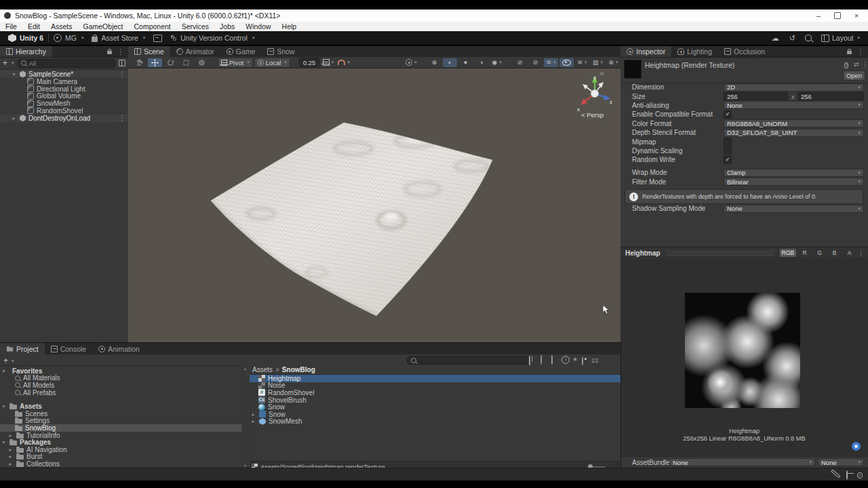 This screenshot has width=868, height=488. Describe the element at coordinates (26, 52) in the screenshot. I see `tab-hierarchy: Hierarchy` at that location.